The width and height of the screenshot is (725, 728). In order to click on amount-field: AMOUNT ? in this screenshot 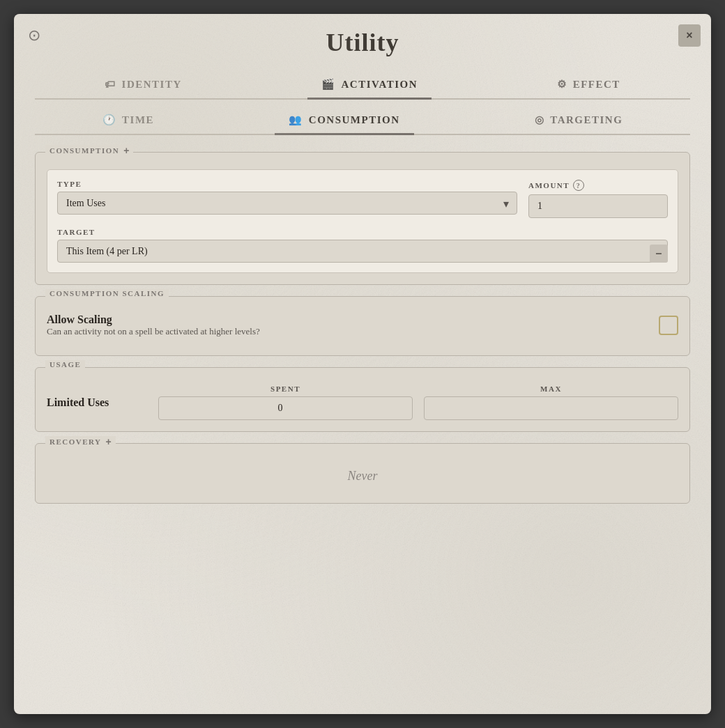, I will do `click(598, 199)`.